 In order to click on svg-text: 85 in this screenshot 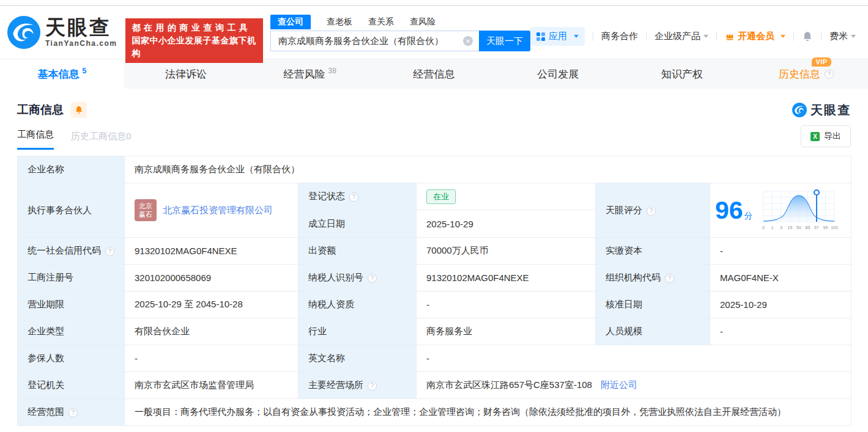, I will do `click(807, 227)`.